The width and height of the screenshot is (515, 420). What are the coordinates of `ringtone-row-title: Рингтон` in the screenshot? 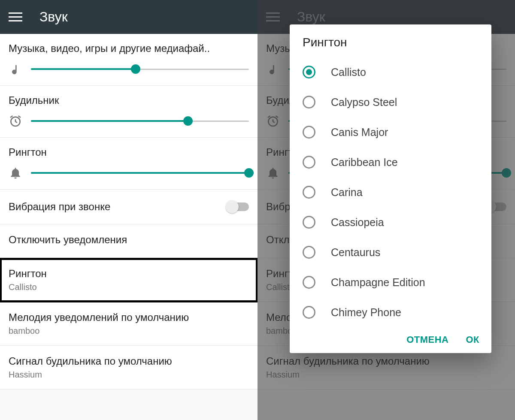 It's located at (129, 274).